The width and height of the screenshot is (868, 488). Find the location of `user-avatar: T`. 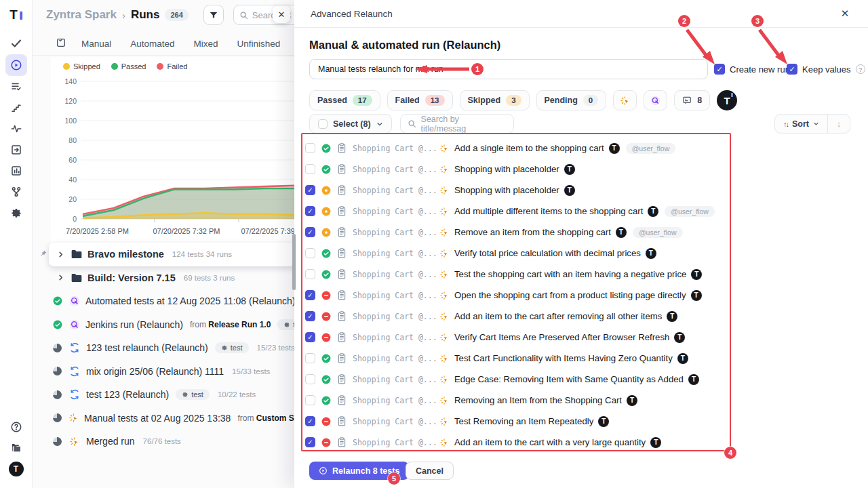

user-avatar: T is located at coordinates (727, 100).